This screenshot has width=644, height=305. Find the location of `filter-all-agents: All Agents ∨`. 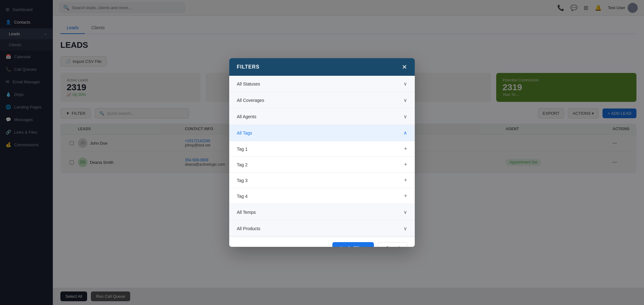

filter-all-agents: All Agents ∨ is located at coordinates (322, 117).